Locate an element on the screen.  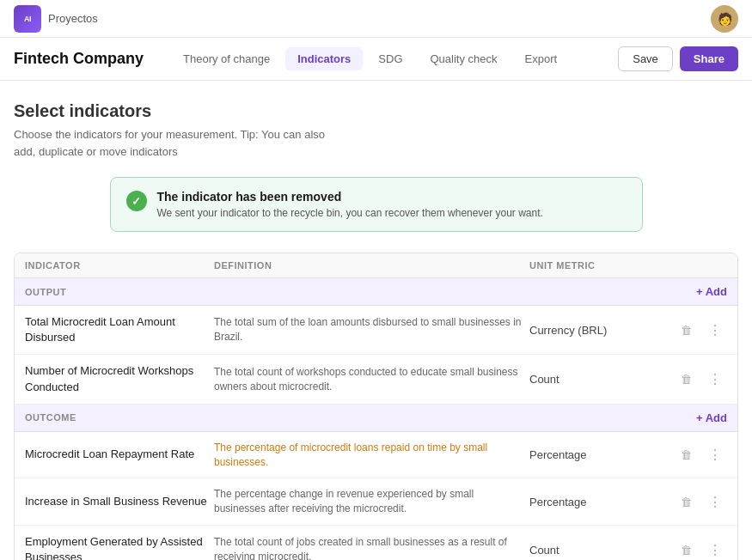
col-indicator: INDICATOR is located at coordinates (119, 265).